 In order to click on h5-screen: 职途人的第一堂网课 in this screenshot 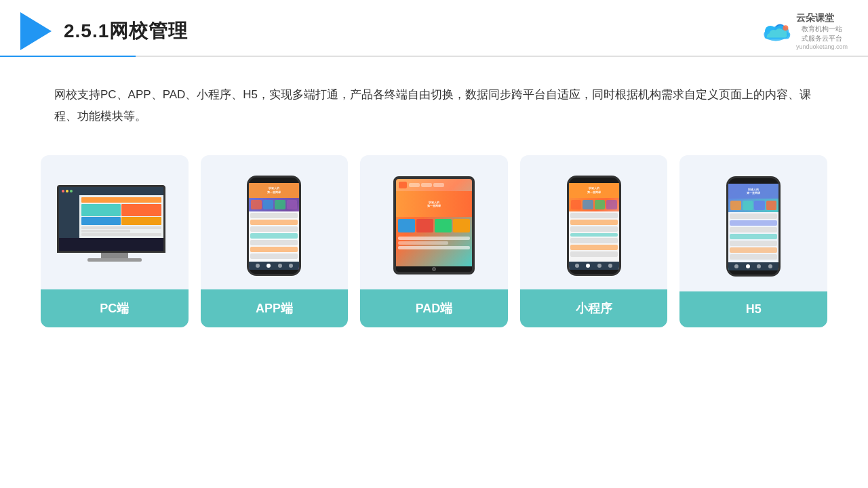, I will do `click(753, 227)`.